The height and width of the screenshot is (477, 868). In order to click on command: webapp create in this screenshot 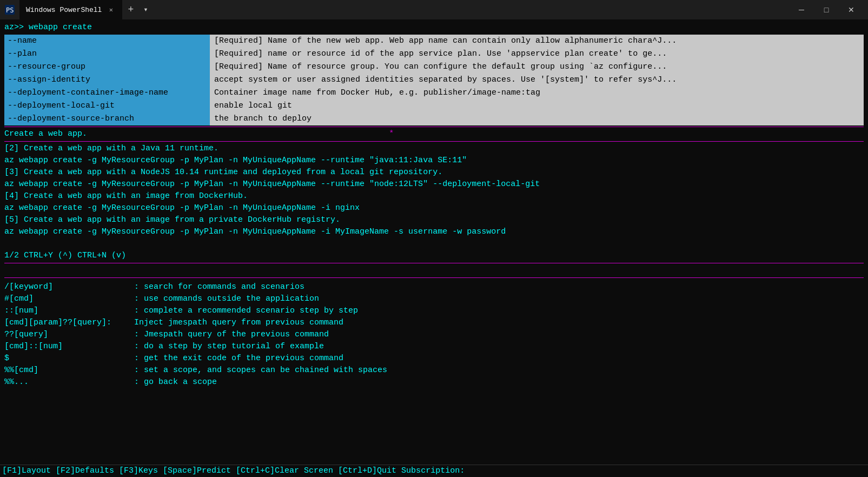, I will do `click(61, 27)`.